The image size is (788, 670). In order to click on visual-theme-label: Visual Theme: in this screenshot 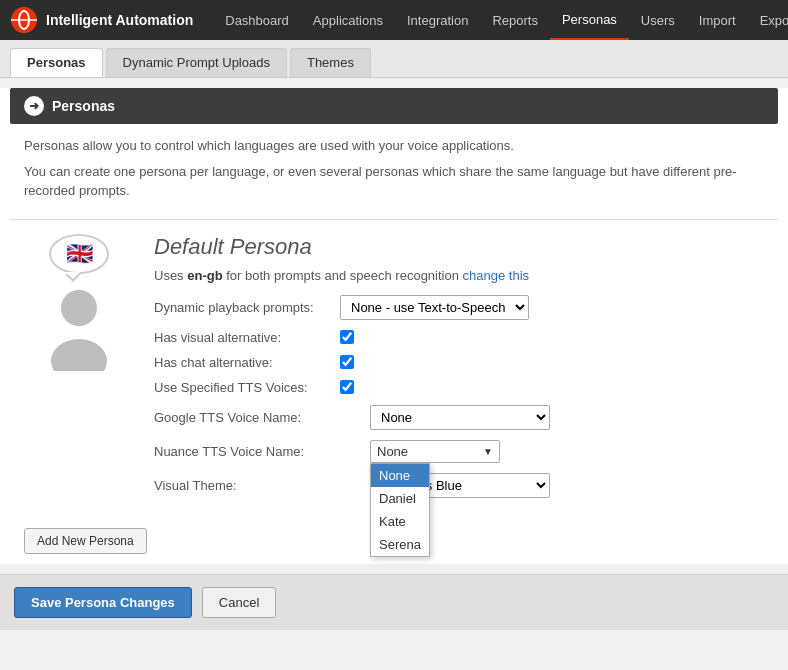, I will do `click(259, 486)`.